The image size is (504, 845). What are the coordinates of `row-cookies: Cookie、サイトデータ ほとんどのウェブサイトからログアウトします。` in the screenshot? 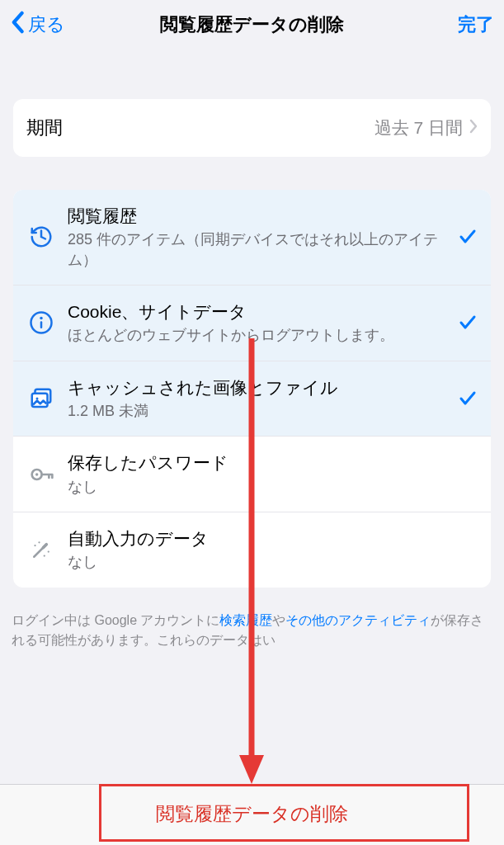 It's located at (252, 323).